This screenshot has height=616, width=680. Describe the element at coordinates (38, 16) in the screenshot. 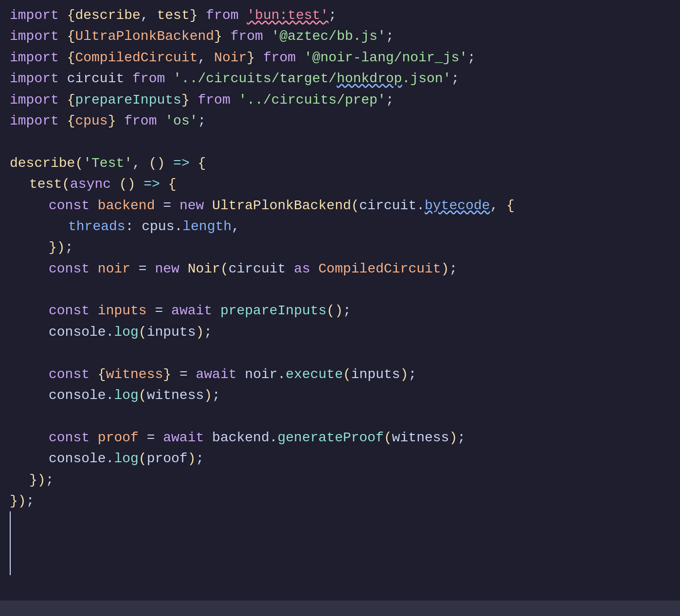

I see `keyword-import: import` at that location.